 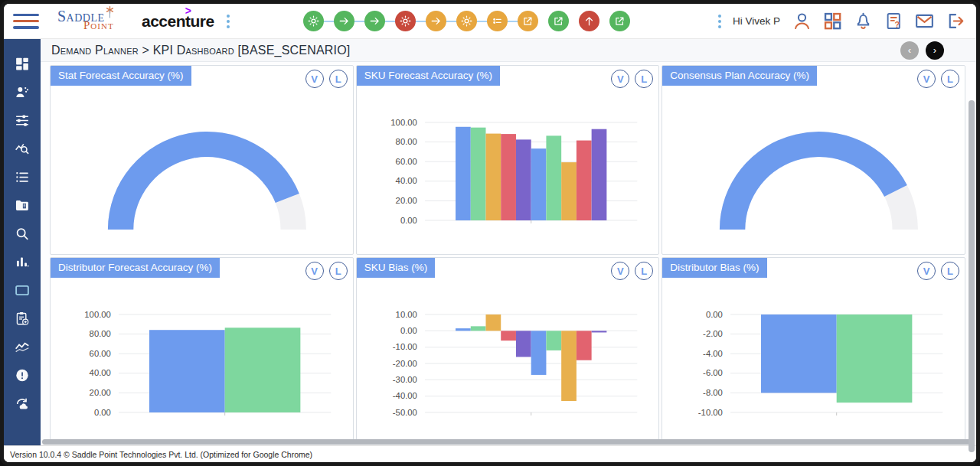 What do you see at coordinates (956, 21) in the screenshot?
I see `logout-icon` at bounding box center [956, 21].